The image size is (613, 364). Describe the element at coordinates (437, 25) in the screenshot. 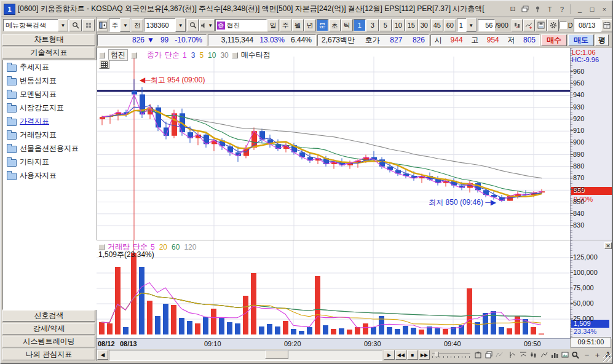

I see `interval-button-45: 45` at that location.